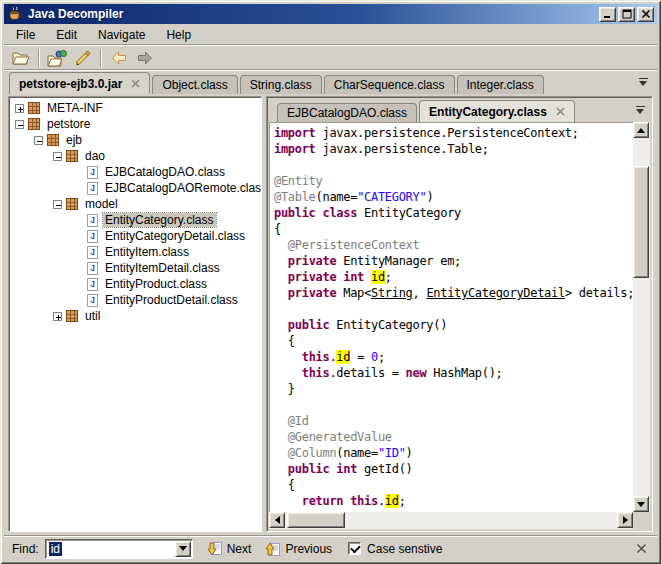  What do you see at coordinates (316, 520) in the screenshot?
I see `horizontal-scrollbar-thumb` at bounding box center [316, 520].